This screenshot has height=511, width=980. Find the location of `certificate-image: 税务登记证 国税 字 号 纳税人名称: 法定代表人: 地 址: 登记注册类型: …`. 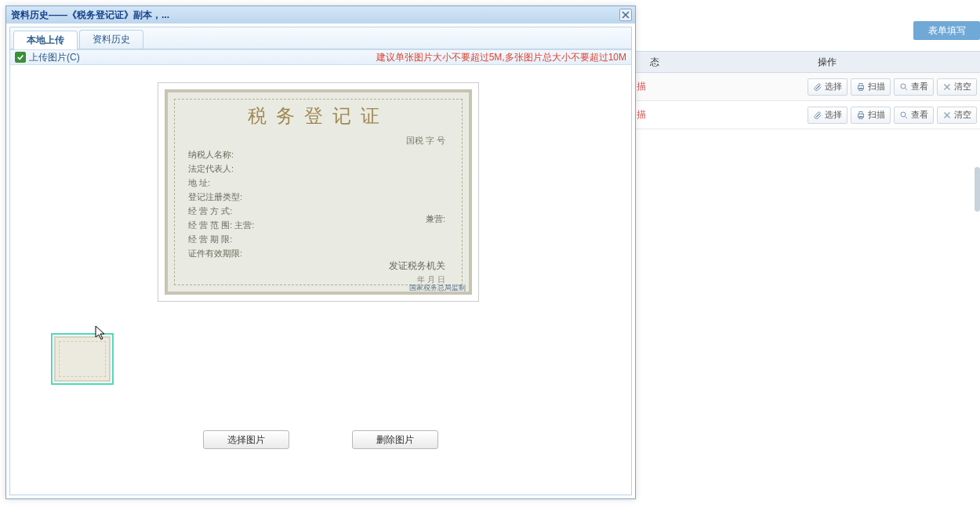

certificate-image: 税务登记证 国税 字 号 纳税人名称: 法定代表人: 地 址: 登记注册类型: … is located at coordinates (318, 192).